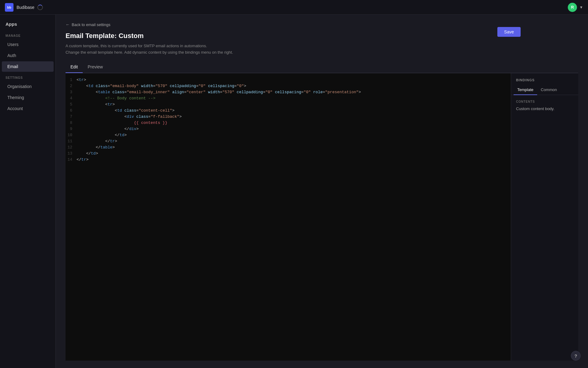 The height and width of the screenshot is (368, 588). I want to click on budibase-logo: bb, so click(9, 7).